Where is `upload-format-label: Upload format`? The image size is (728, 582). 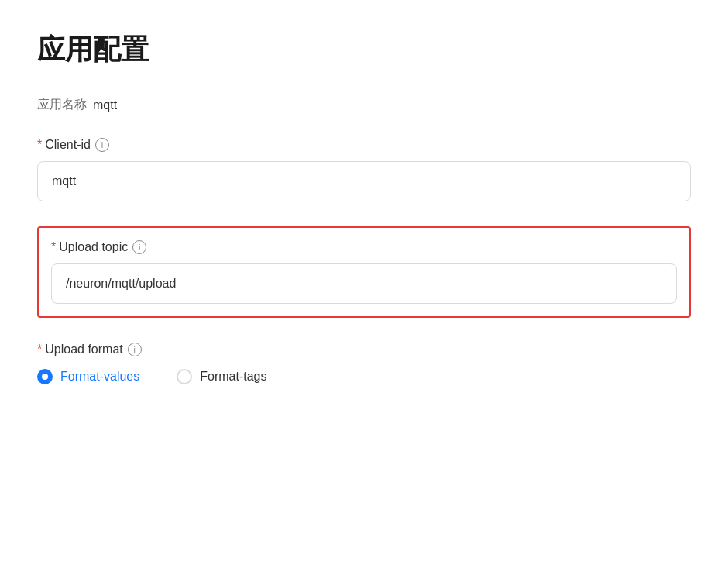 upload-format-label: Upload format is located at coordinates (84, 350).